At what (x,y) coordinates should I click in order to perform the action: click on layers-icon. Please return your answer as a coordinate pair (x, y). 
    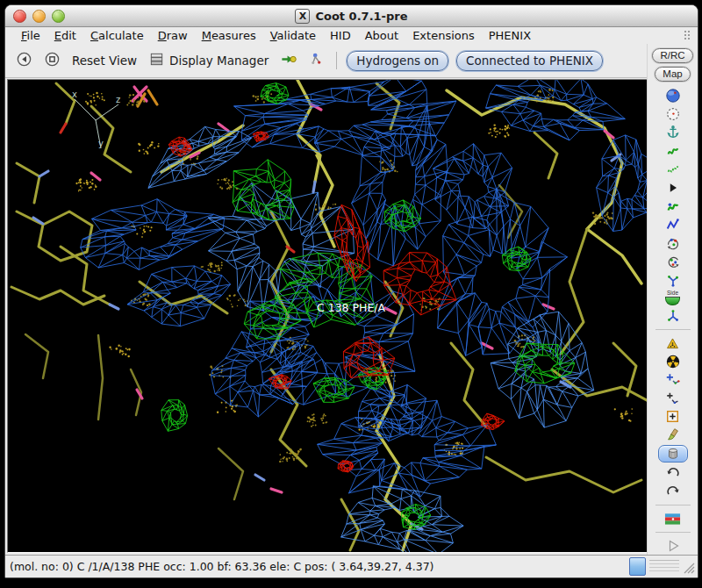
    Looking at the image, I should click on (156, 61).